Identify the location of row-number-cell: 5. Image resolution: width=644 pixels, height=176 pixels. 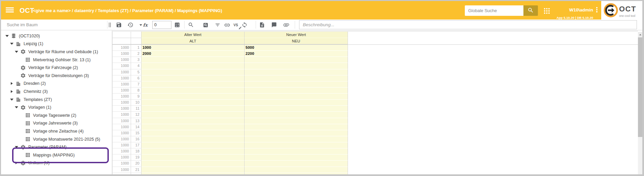
(136, 72).